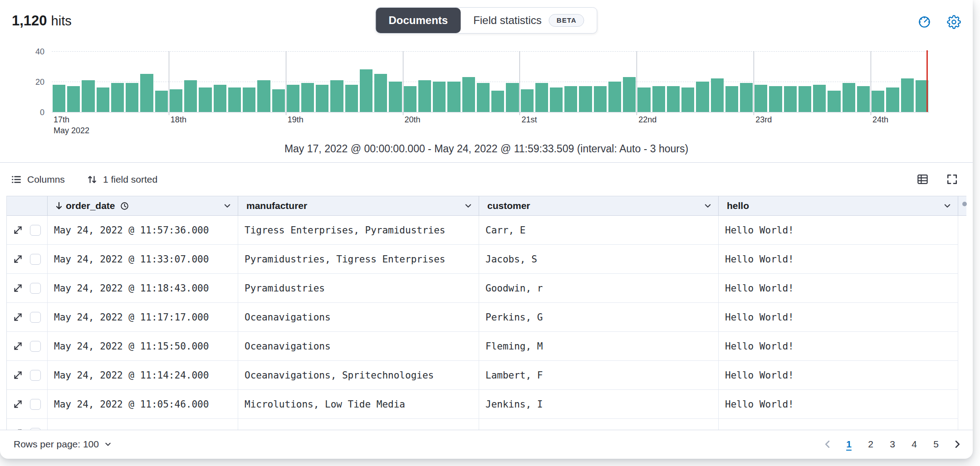 The image size is (980, 466). I want to click on gear-icon, so click(954, 22).